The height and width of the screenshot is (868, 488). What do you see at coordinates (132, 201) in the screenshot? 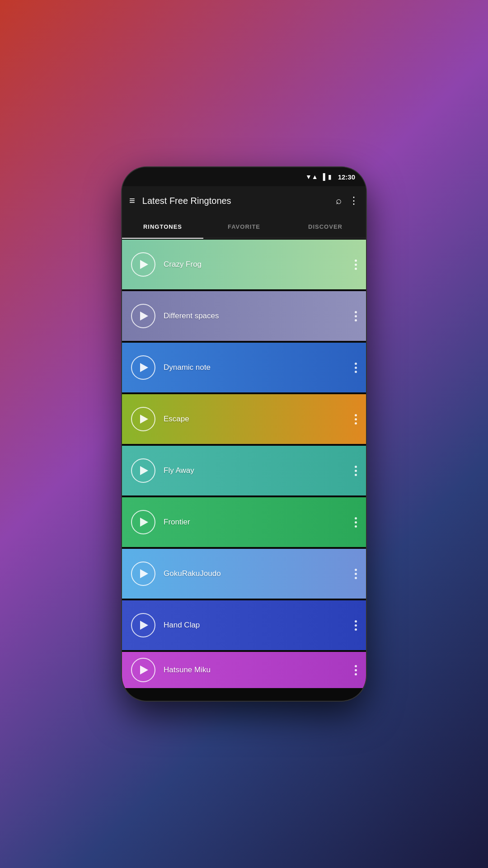
I see `menu-icon: ≡` at bounding box center [132, 201].